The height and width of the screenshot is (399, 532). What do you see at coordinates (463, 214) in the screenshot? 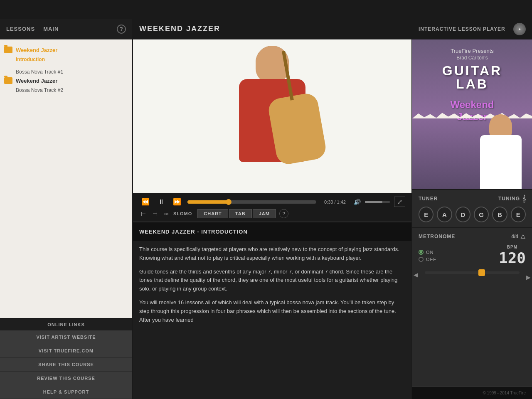
I see `string-D: D` at bounding box center [463, 214].